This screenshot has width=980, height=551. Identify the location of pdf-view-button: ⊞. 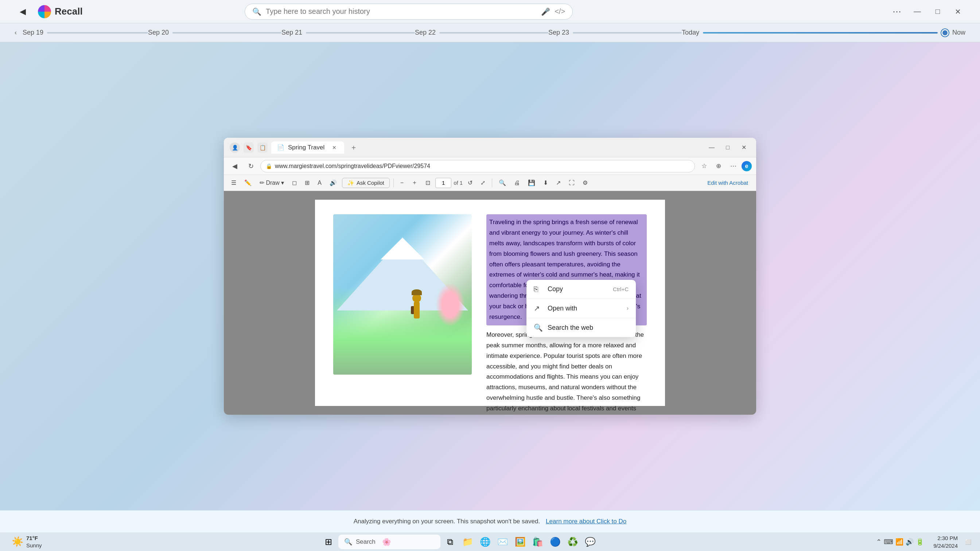
(307, 183).